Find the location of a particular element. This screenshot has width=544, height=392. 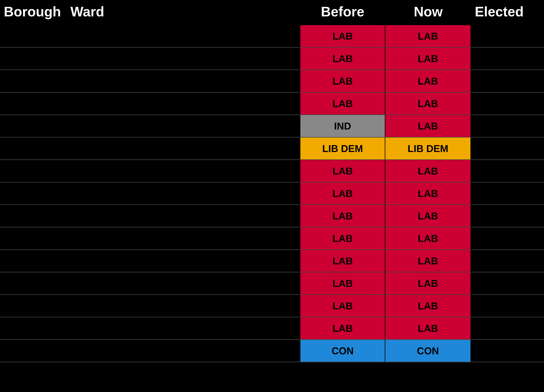

cell-before: IND is located at coordinates (343, 126).